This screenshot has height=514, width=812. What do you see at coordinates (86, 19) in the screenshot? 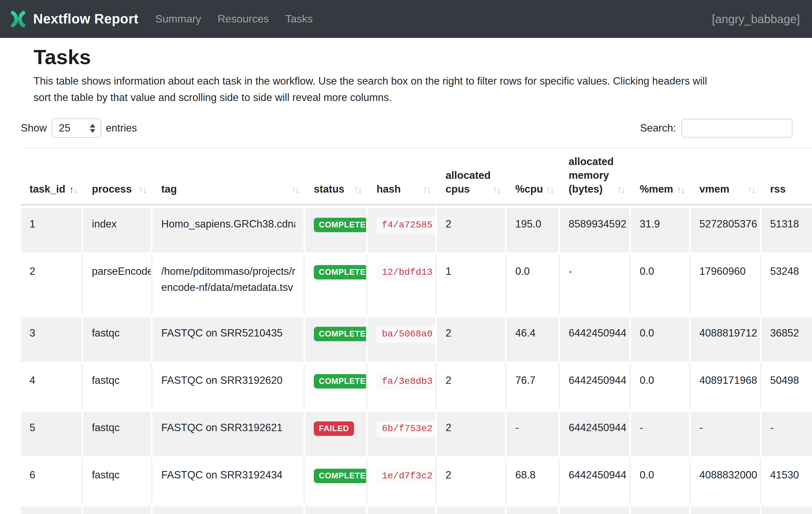
I see `brand-title: Nextflow Report` at bounding box center [86, 19].